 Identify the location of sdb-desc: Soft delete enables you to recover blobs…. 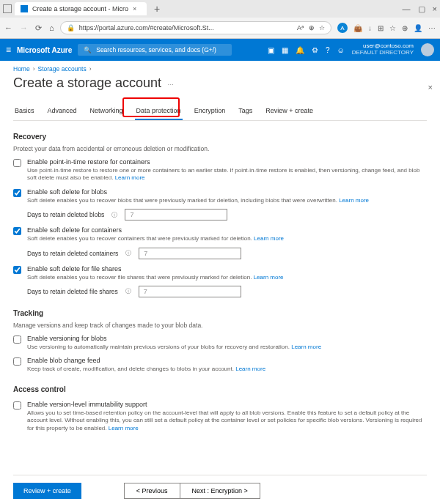
(182, 201).